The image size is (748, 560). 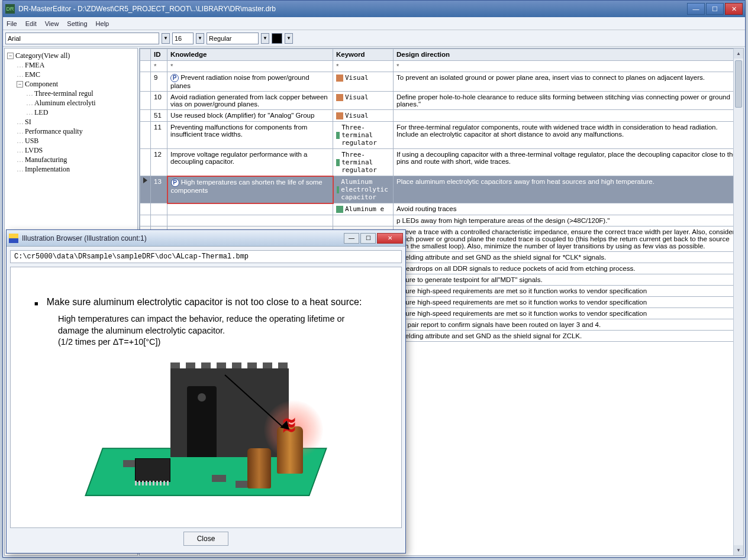 I want to click on tree-item: …EMC, so click(x=76, y=75).